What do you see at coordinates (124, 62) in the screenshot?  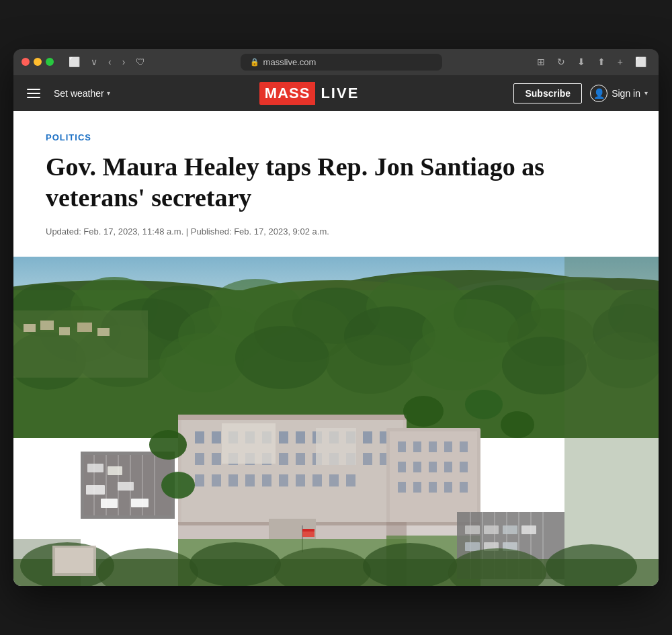 I see `forward-button: ›` at bounding box center [124, 62].